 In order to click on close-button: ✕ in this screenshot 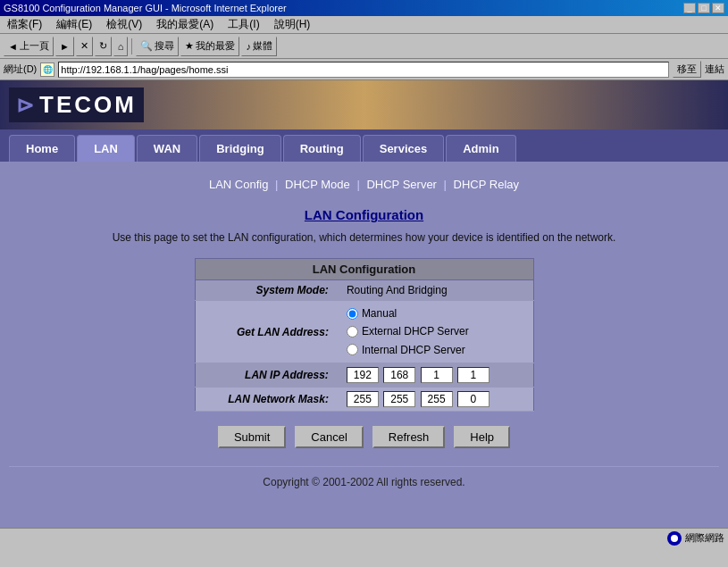, I will do `click(718, 8)`.